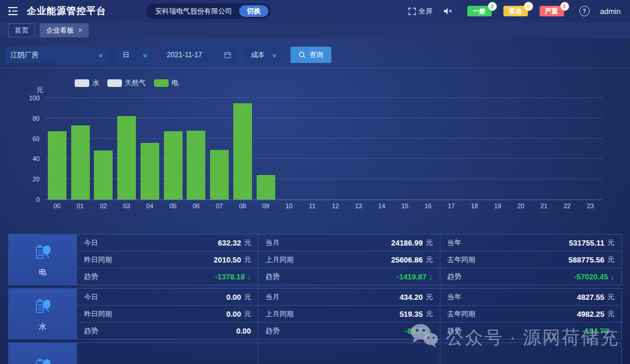 Image resolution: width=630 pixels, height=364 pixels. What do you see at coordinates (274, 55) in the screenshot?
I see `chevron-down-icon: ∨` at bounding box center [274, 55].